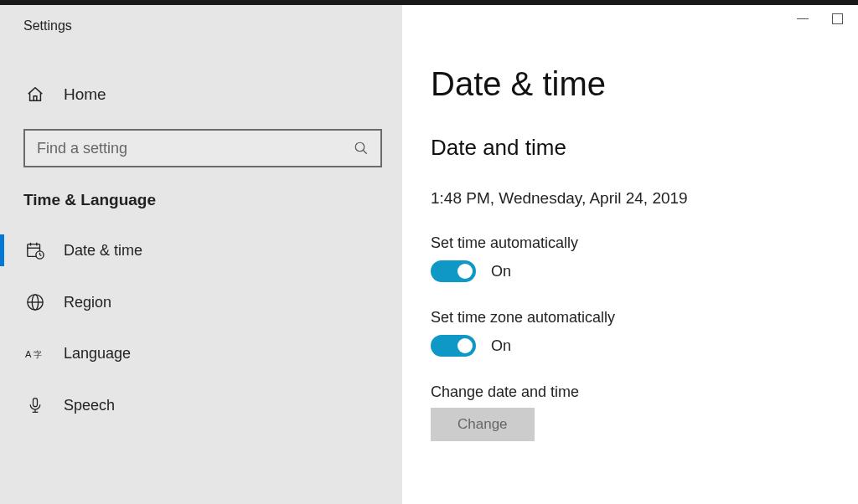 The height and width of the screenshot is (504, 858). Describe the element at coordinates (201, 196) in the screenshot. I see `sidebar-section-title: Time & Language` at that location.